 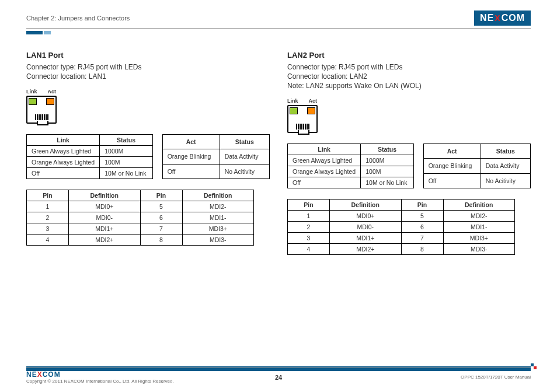 I want to click on lan2-port-labels: Link Act, so click(x=409, y=101).